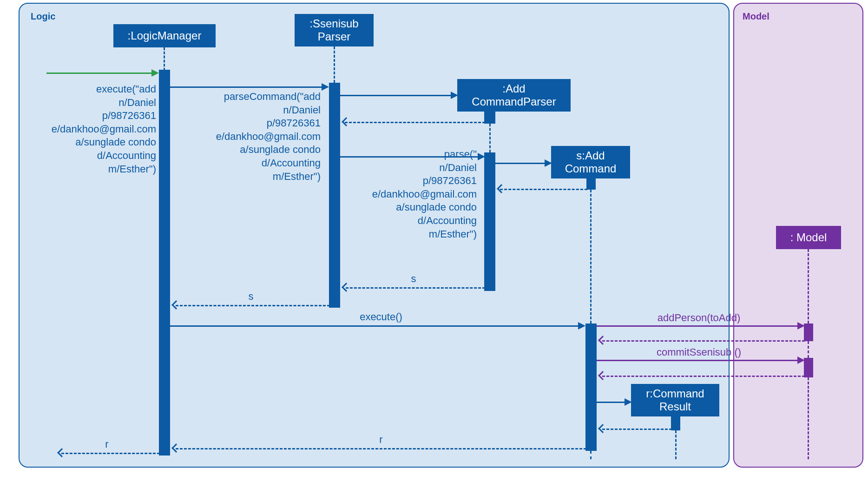  Describe the element at coordinates (164, 36) in the screenshot. I see `logic-manager-label: :LogicManager` at that location.